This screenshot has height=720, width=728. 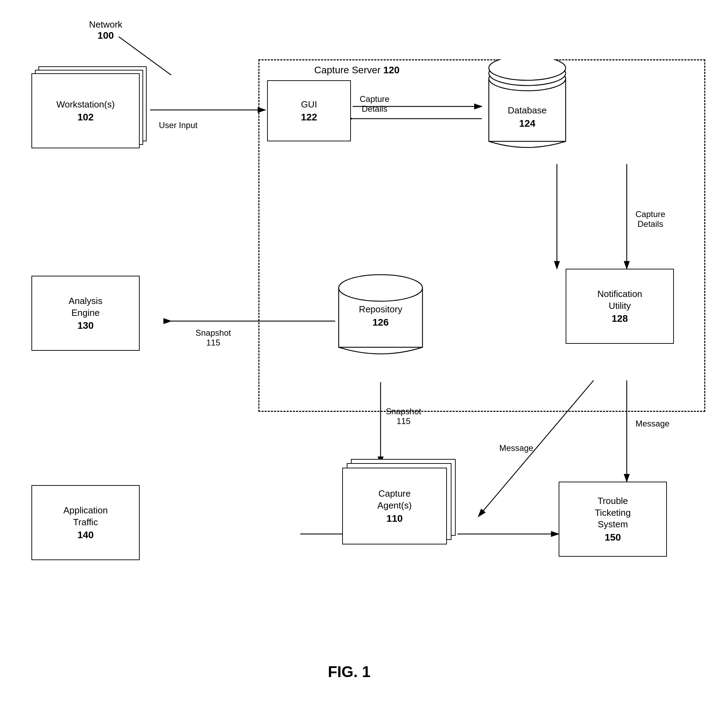 What do you see at coordinates (381, 319) in the screenshot?
I see `repository-container: Repository 126` at bounding box center [381, 319].